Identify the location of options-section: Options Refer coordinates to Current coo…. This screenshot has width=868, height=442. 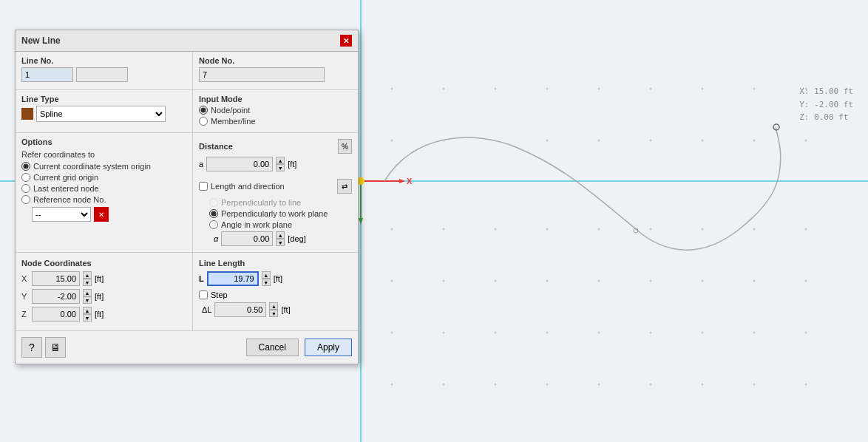
(104, 192).